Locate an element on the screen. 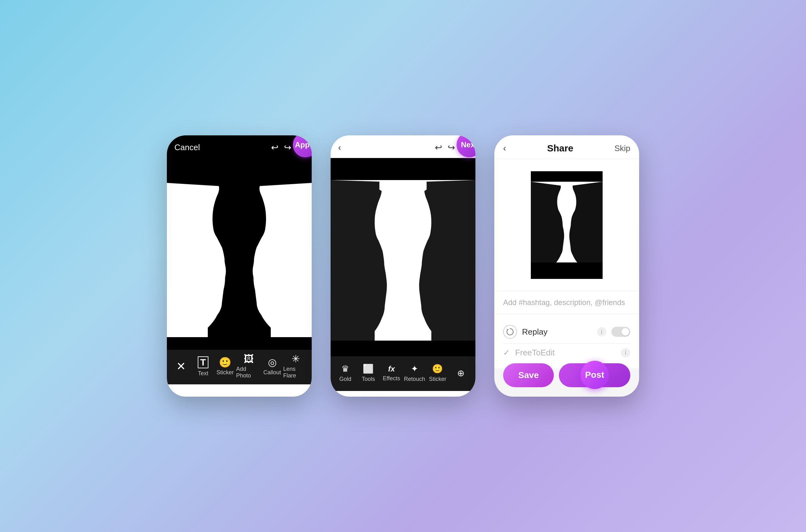  header-left: Cancel is located at coordinates (187, 147).